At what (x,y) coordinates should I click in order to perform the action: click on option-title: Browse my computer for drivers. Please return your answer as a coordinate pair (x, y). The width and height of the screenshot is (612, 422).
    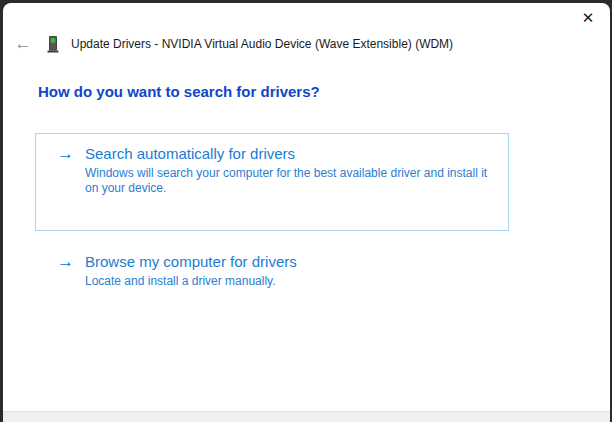
    Looking at the image, I should click on (191, 262).